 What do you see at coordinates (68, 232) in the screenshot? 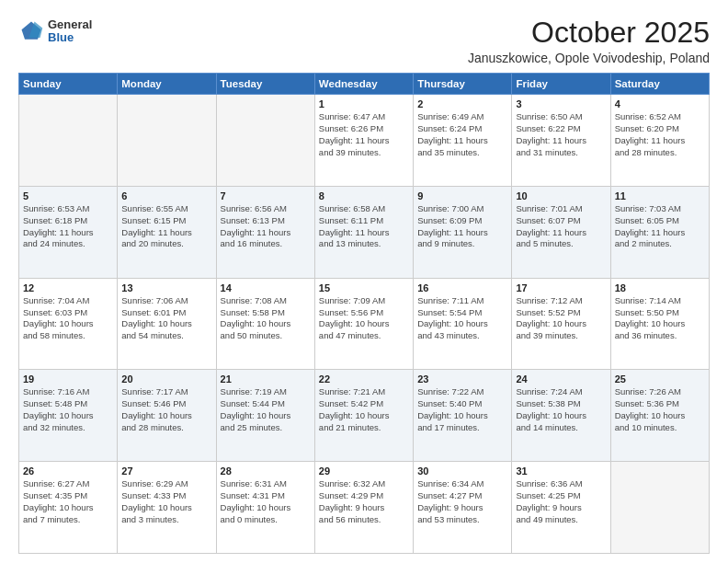
I see `table-row: 5Sunrise: 6:53 AM Sunset: 6:18 PM Daylig…` at bounding box center [68, 232].